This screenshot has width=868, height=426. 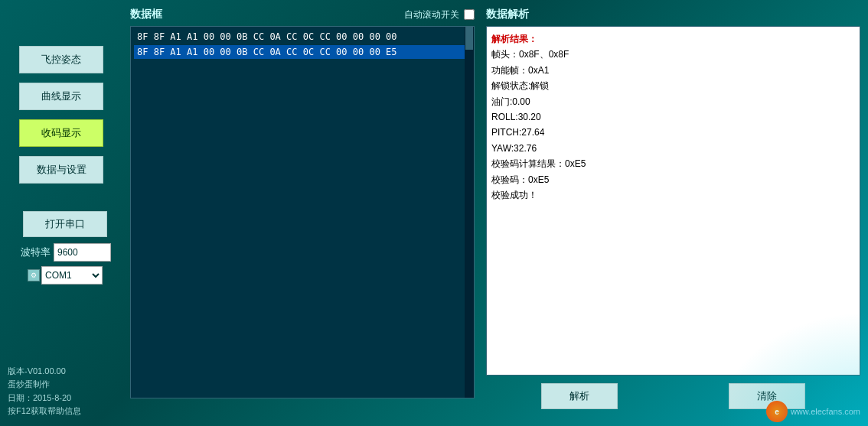 What do you see at coordinates (65, 224) in the screenshot?
I see `open-port-button: 打开串口` at bounding box center [65, 224].